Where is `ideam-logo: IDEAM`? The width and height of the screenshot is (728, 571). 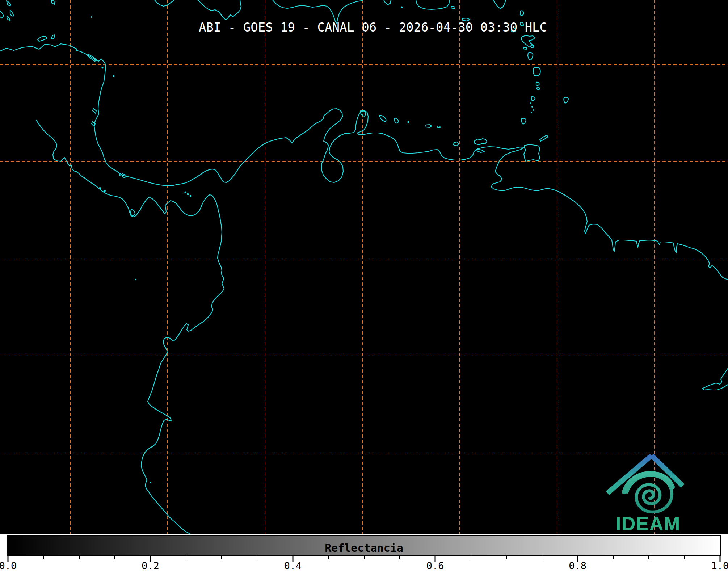
ideam-logo: IDEAM is located at coordinates (650, 491).